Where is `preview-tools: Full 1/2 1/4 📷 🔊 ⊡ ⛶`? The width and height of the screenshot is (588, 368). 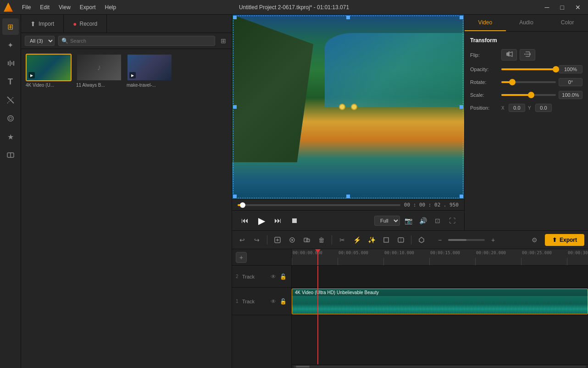
preview-tools: Full 1/2 1/4 📷 🔊 ⊡ ⛶ is located at coordinates (416, 221).